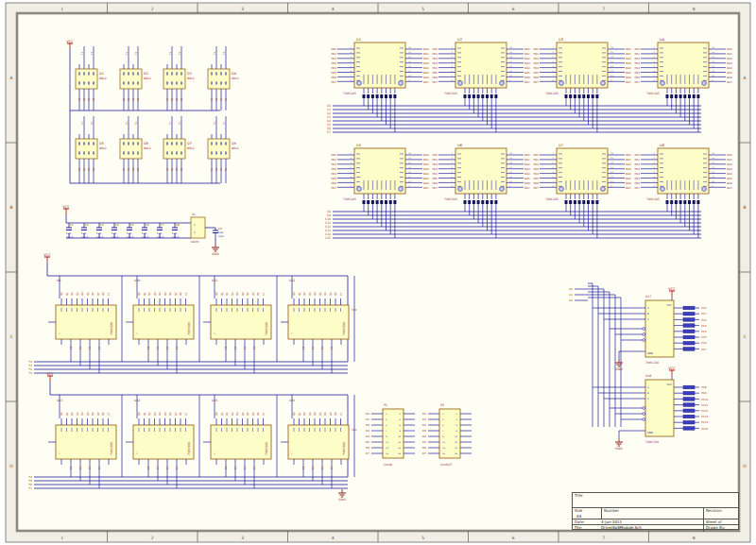 The image size is (756, 545). I want to click on net-label: DA0, so click(527, 49).